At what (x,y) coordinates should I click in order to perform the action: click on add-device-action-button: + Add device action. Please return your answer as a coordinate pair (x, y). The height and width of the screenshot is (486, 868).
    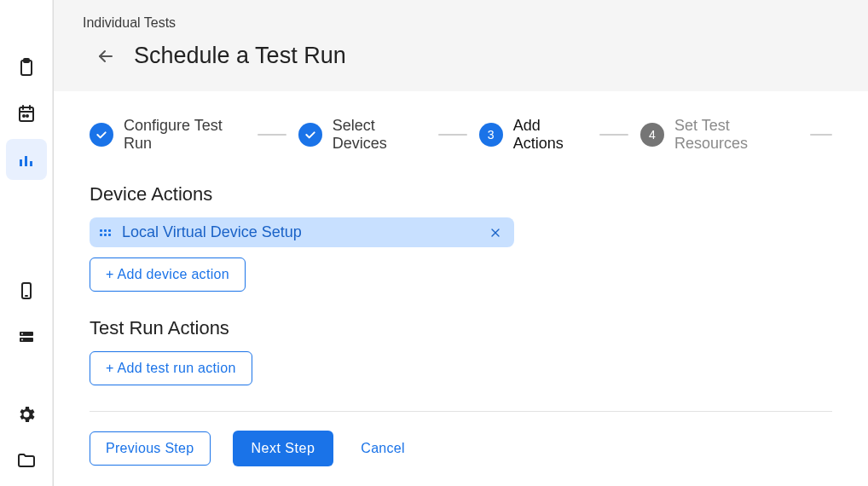
    Looking at the image, I should click on (167, 275).